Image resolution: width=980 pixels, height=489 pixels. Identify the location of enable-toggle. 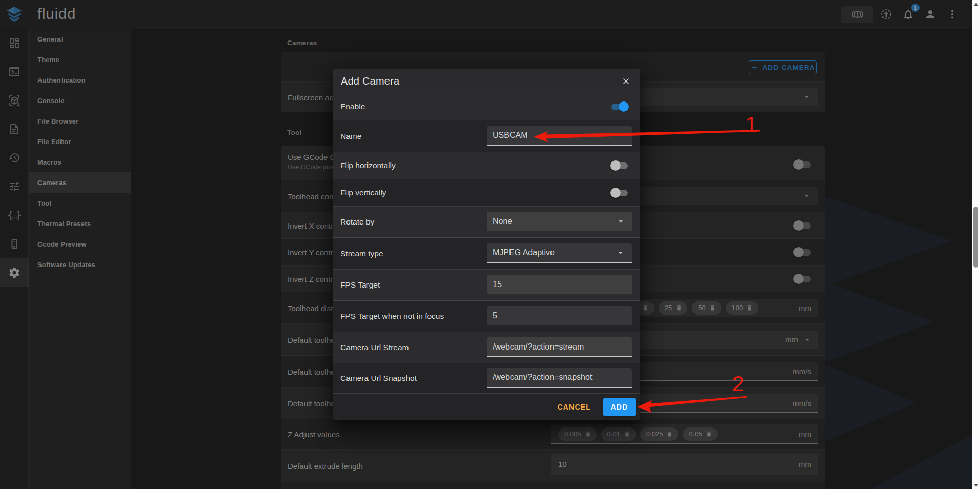
(620, 107).